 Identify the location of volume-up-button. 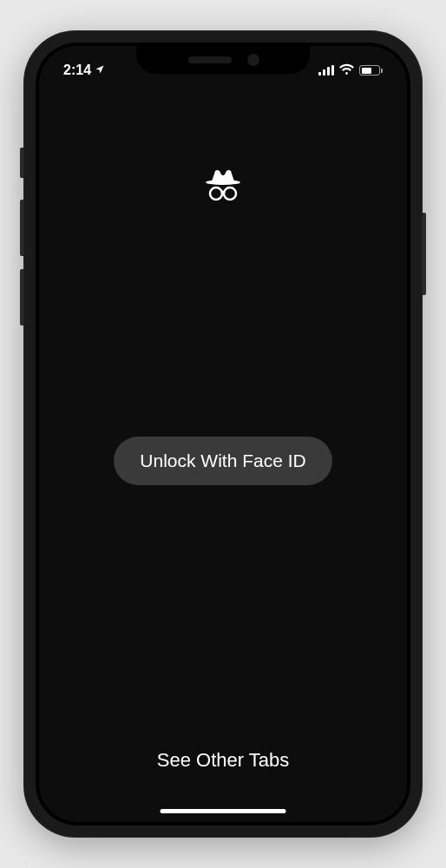
(22, 227).